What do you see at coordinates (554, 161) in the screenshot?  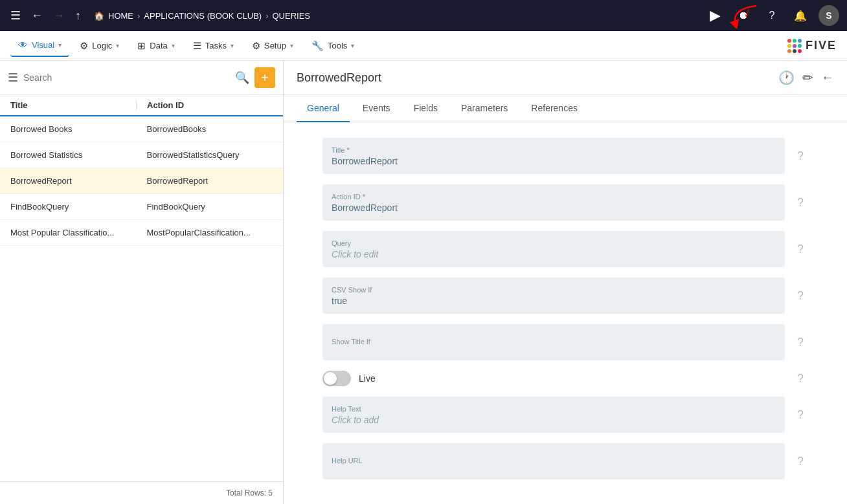 I see `title-field-value: BorrowedReport` at bounding box center [554, 161].